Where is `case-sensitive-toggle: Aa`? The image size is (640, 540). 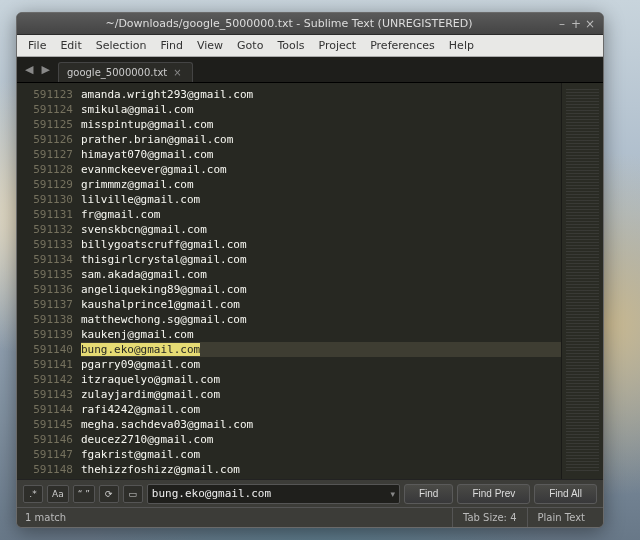 case-sensitive-toggle: Aa is located at coordinates (58, 494).